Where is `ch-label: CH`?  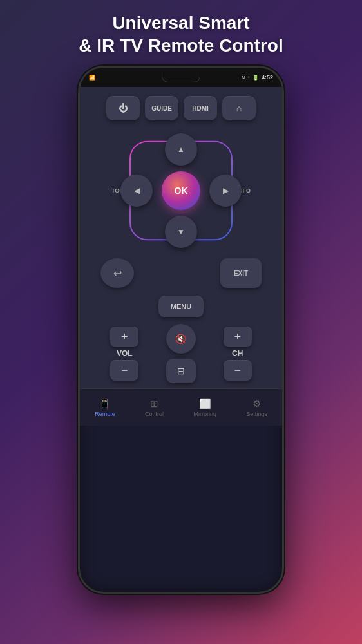
ch-label: CH is located at coordinates (237, 354).